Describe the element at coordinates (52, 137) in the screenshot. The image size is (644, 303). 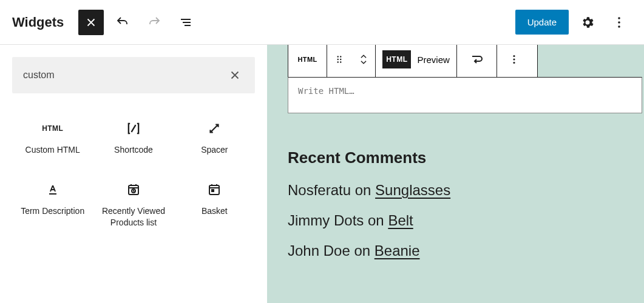
I see `block-custom-html: HTML Custom HTML` at that location.